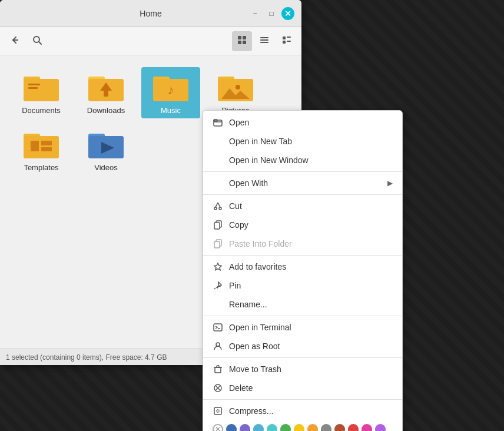 This screenshot has width=504, height=431. What do you see at coordinates (106, 87) in the screenshot?
I see `folder-icon-downloads` at bounding box center [106, 87].